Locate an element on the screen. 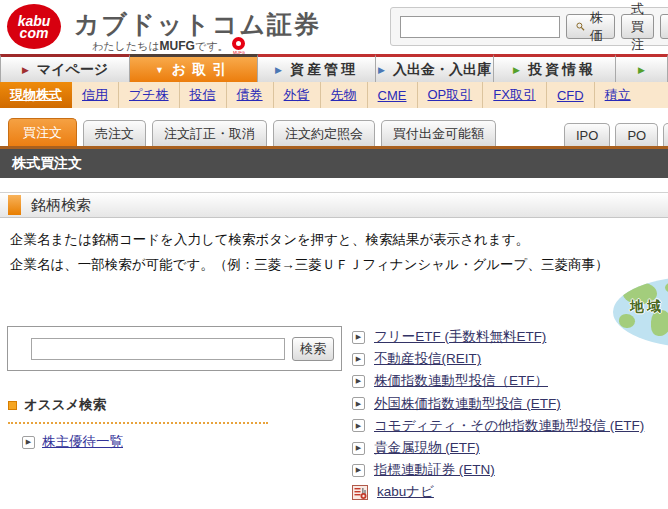 This screenshot has height=509, width=668. orange-square-icon is located at coordinates (14, 205).